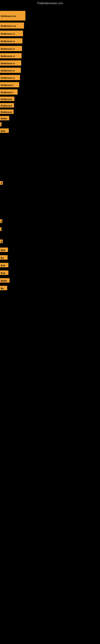 The height and width of the screenshot is (644, 100). What do you see at coordinates (1, 183) in the screenshot?
I see `bottleneck-item: 6` at bounding box center [1, 183].